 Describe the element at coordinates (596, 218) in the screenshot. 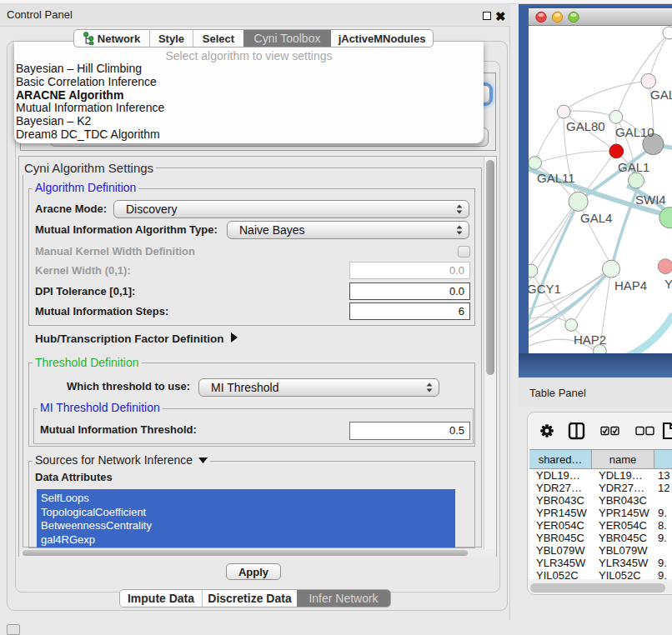

I see `svg-text: GAL4` at that location.